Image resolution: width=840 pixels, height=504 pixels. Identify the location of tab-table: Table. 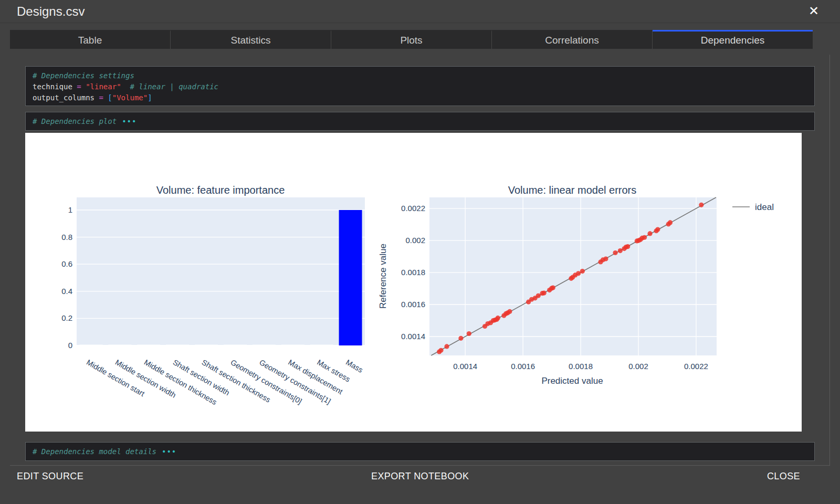
(90, 39).